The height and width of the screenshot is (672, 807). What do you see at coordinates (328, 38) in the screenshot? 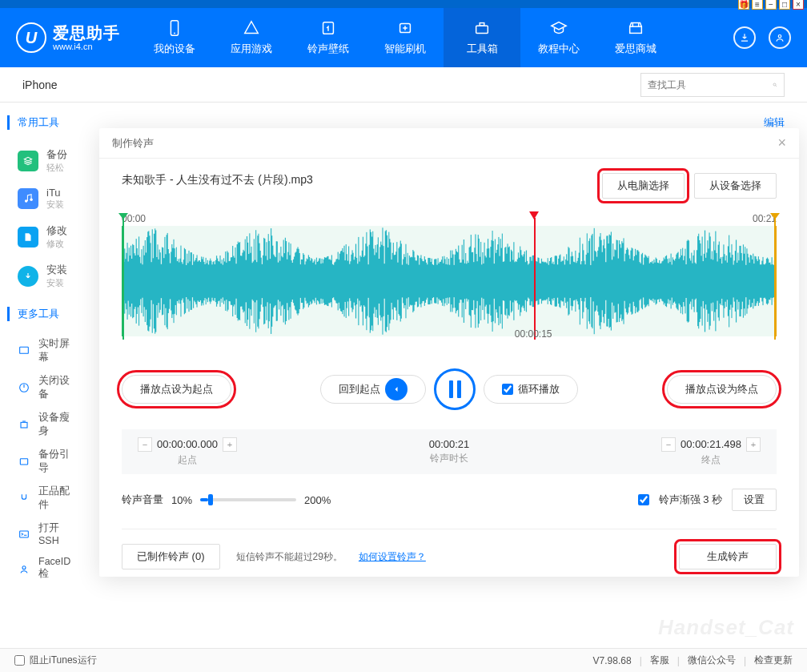
I see `nav-ringtone: 铃声壁纸` at bounding box center [328, 38].